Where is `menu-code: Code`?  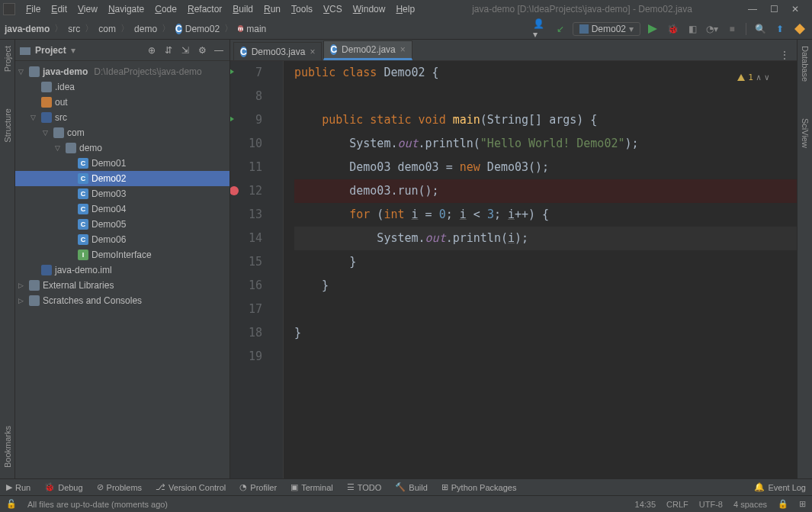 menu-code: Code is located at coordinates (166, 9).